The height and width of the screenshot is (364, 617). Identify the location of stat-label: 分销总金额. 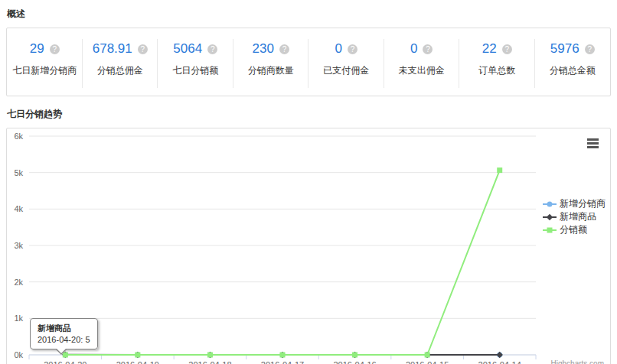
(573, 70).